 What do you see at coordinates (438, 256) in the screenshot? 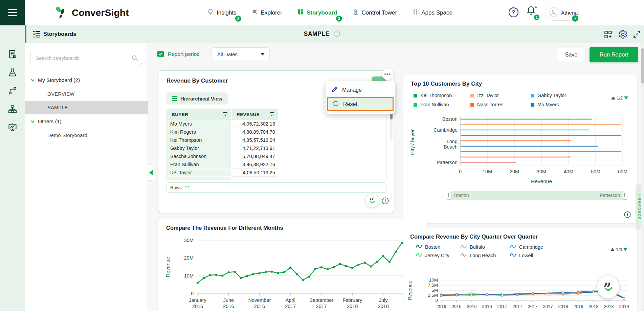
I see `legend-item-jersey-city: Jersey City` at bounding box center [438, 256].